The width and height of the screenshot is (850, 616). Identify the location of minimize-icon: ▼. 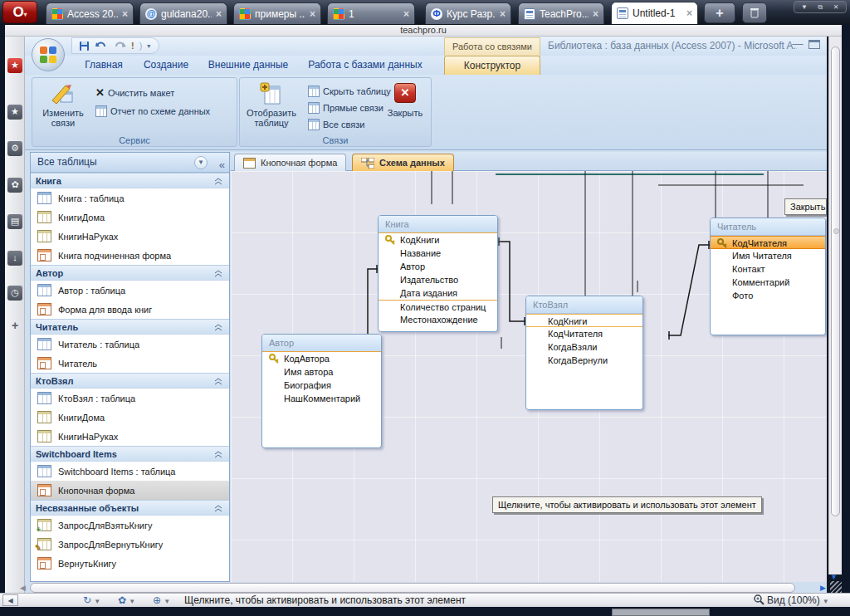
(804, 7).